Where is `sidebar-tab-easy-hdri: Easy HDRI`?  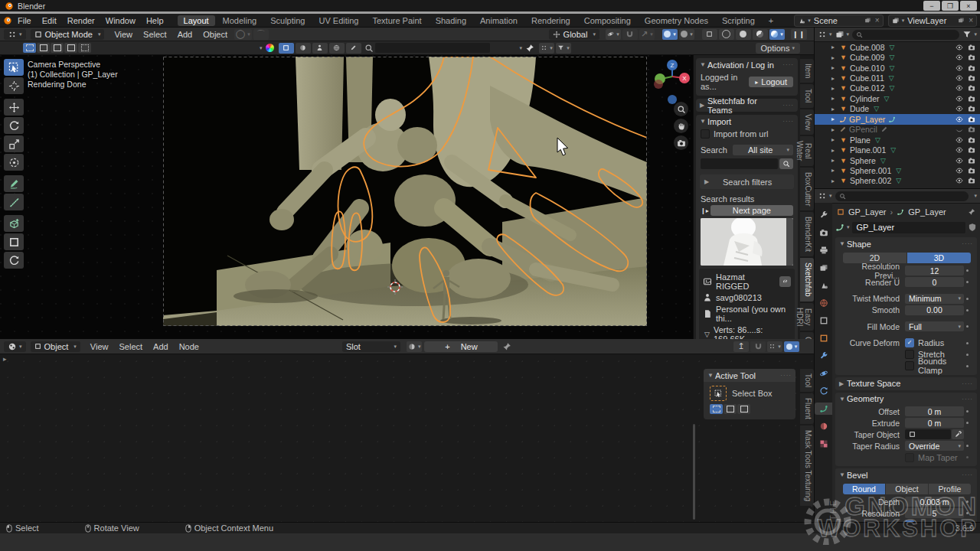
sidebar-tab-easy-hdri: Easy HDRI is located at coordinates (807, 317).